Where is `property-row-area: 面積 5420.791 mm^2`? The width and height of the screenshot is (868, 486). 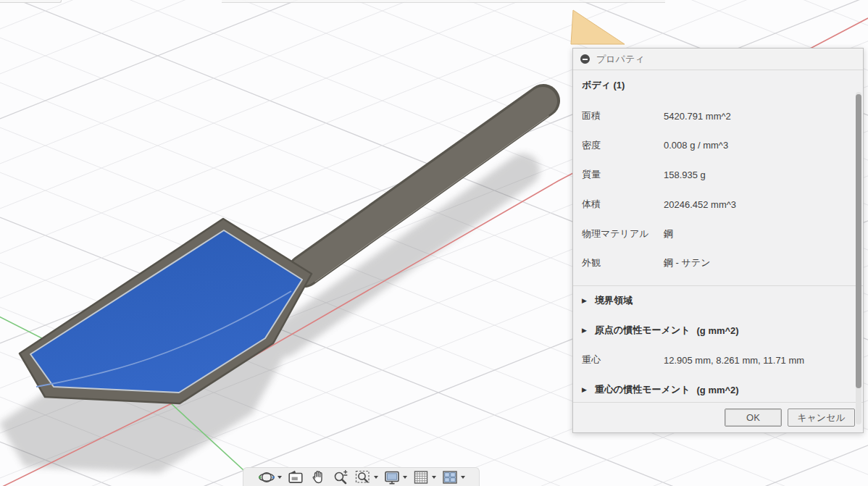 property-row-area: 面積 5420.791 mm^2 is located at coordinates (718, 116).